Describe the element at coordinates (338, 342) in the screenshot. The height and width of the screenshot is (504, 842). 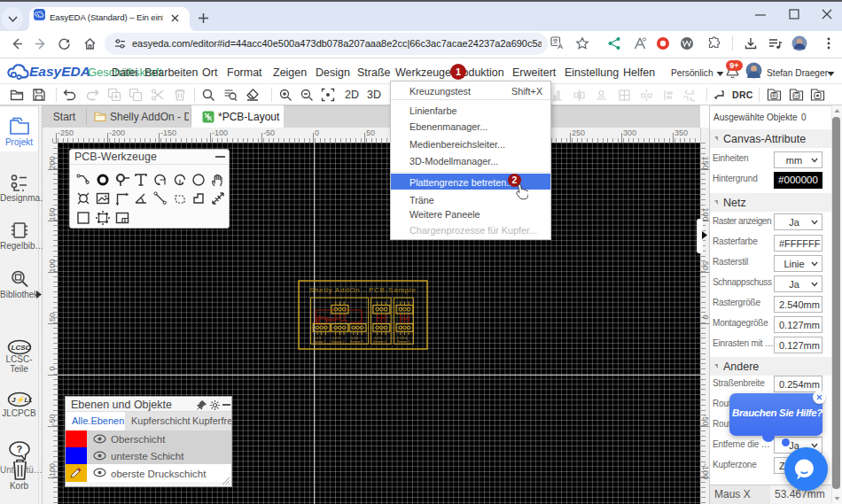
I see `svg-text: Sensor 2` at that location.